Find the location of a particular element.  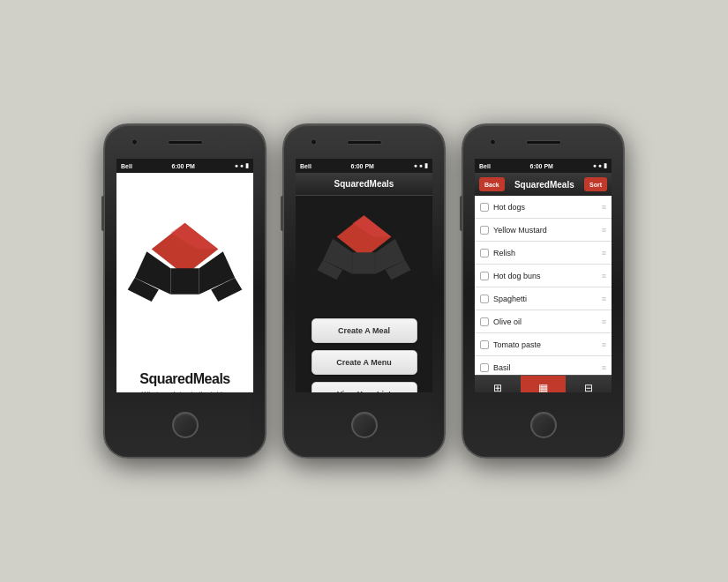

time-1: 6:00 PM is located at coordinates (184, 166).